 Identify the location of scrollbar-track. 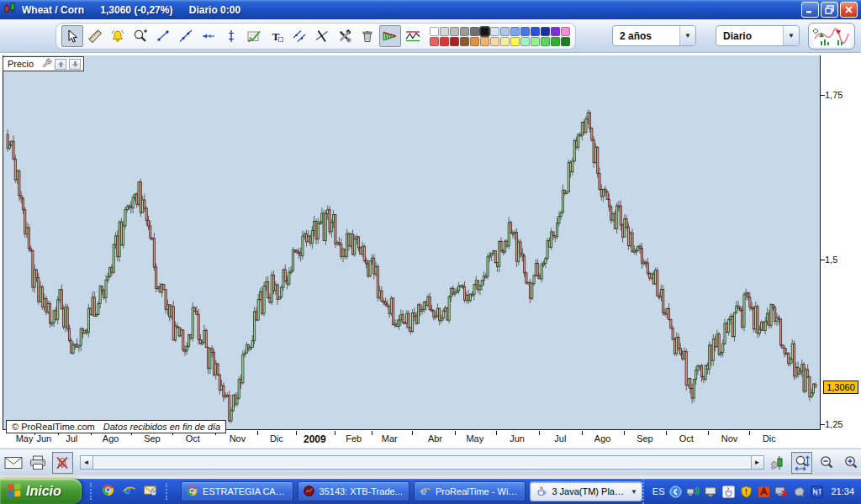
(422, 462).